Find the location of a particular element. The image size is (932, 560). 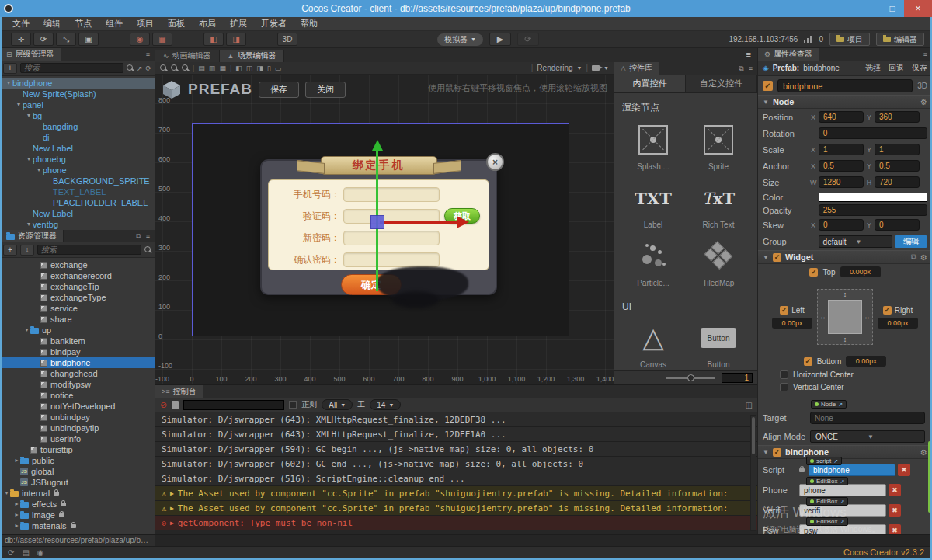

widget-item-tiledmap: TiledMap is located at coordinates (718, 263).